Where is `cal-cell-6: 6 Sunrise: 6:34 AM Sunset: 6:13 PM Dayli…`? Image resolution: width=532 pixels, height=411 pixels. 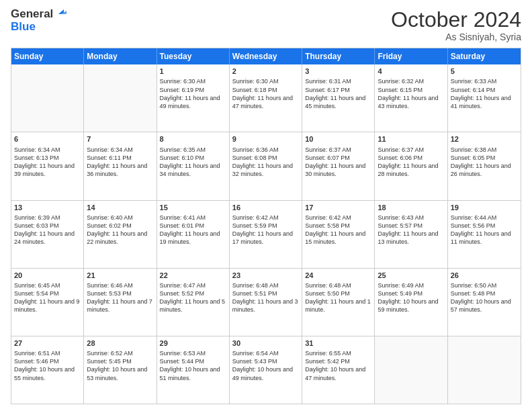
cal-cell-6: 6 Sunrise: 6:34 AM Sunset: 6:13 PM Dayli… is located at coordinates (48, 166).